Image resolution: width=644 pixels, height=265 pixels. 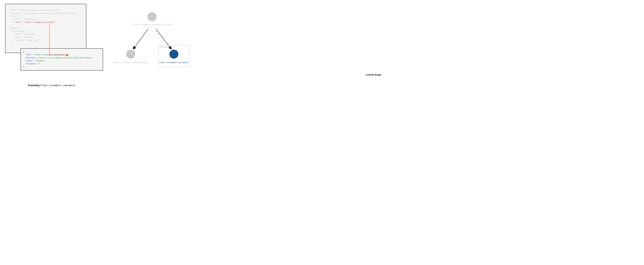 What do you see at coordinates (18, 32) in the screenshot?
I see `code-line: "timestamp": {` at bounding box center [18, 32].